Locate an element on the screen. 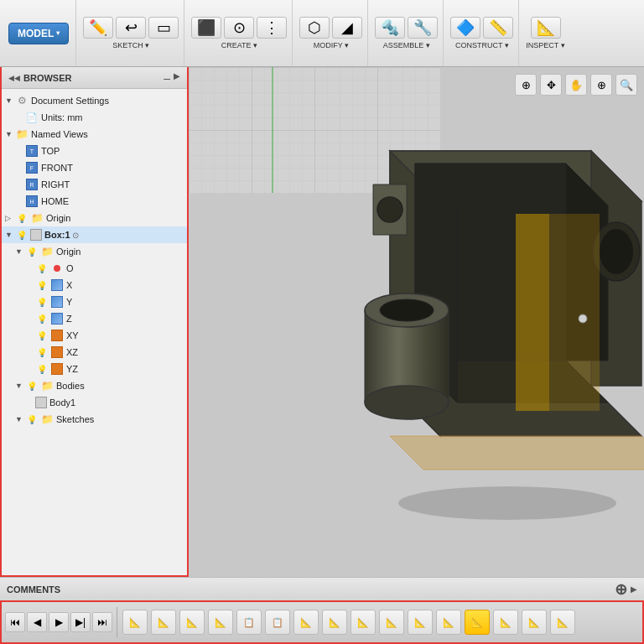 Image resolution: width=644 pixels, height=644 pixels. view-tool-4: 📐 is located at coordinates (221, 622).